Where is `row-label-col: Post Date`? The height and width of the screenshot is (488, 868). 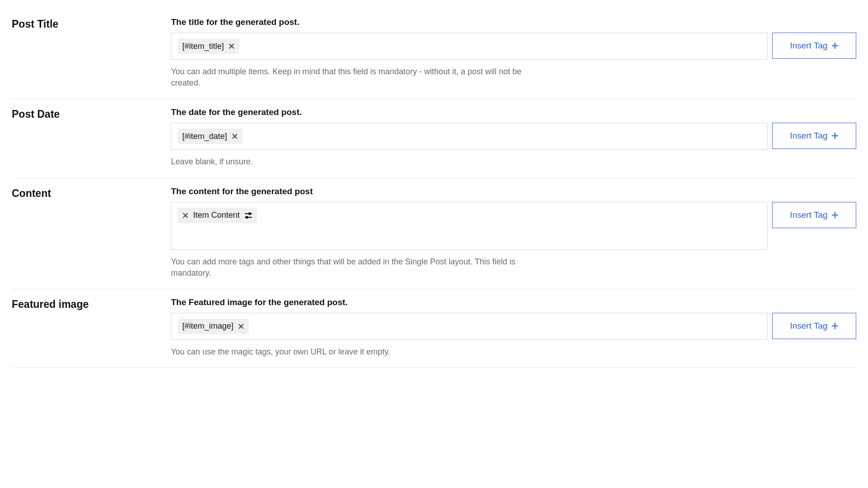 row-label-col: Post Date is located at coordinates (91, 138).